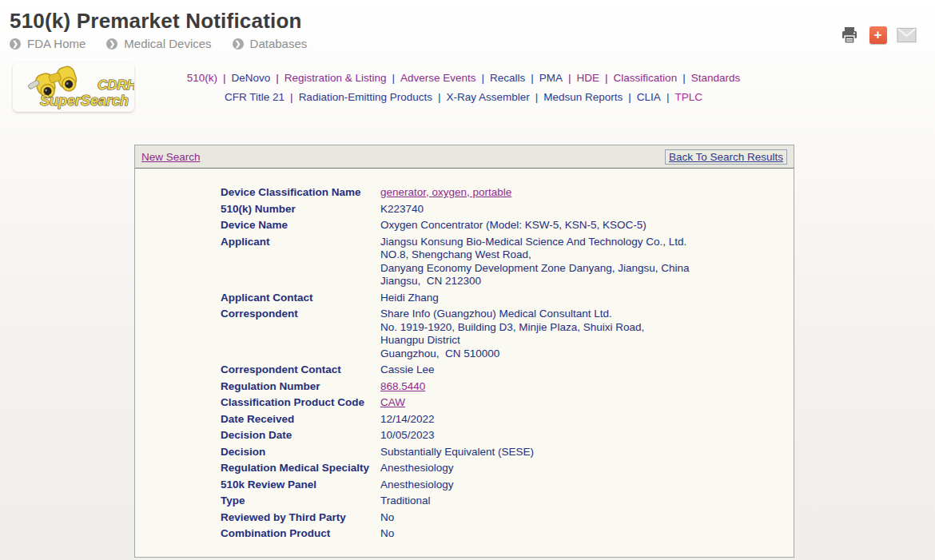  Describe the element at coordinates (551, 78) in the screenshot. I see `nav-link: PMA` at that location.